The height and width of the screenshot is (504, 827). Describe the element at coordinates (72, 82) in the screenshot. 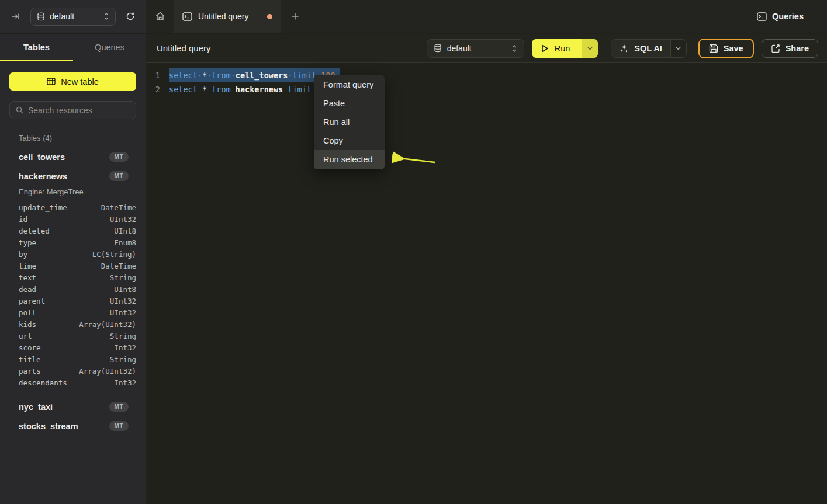

I see `new-table-button: New table` at that location.